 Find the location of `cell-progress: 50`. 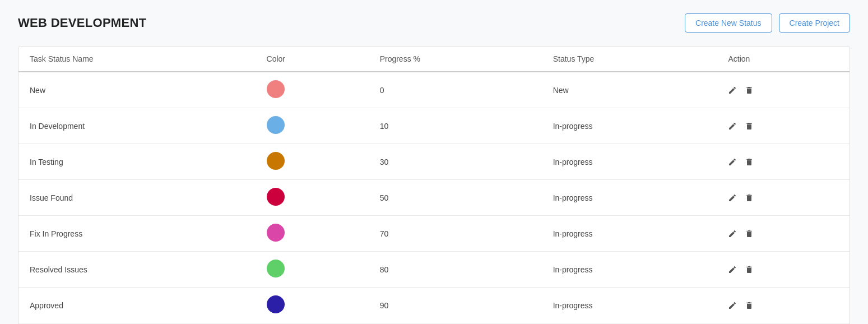

cell-progress: 50 is located at coordinates (455, 198).